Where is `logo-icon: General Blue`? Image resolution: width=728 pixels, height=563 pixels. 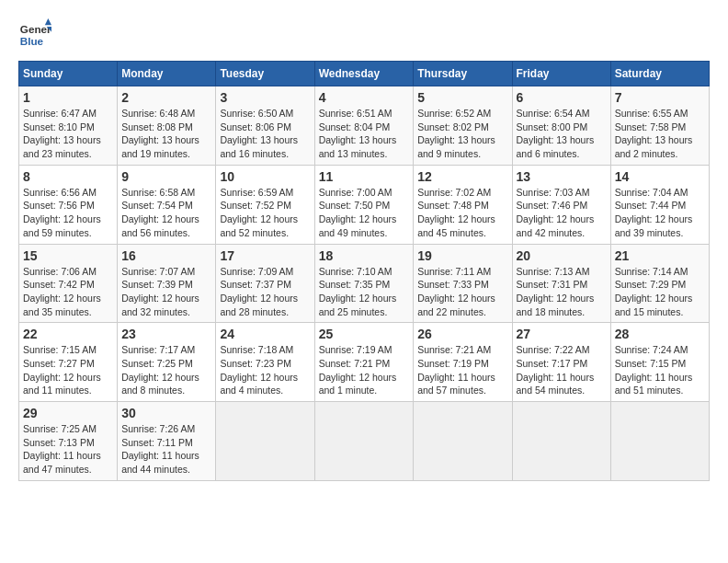 logo-icon: General Blue is located at coordinates (35, 35).